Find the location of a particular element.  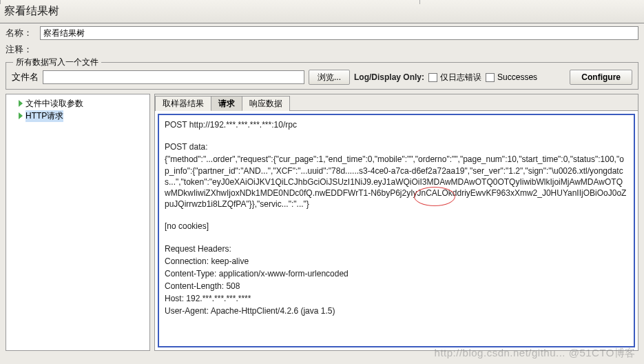

header-line: Host: 192.***.***.***.**** is located at coordinates (397, 299).